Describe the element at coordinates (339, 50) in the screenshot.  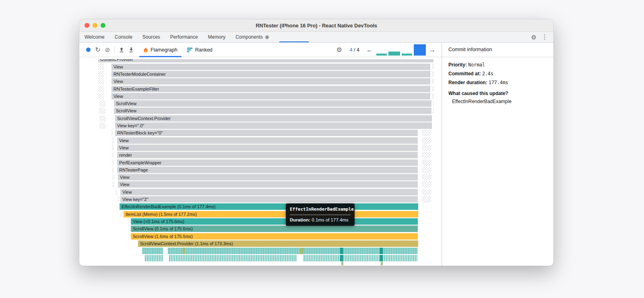
I see `profiler-settings-gear-icon: ⚙` at that location.